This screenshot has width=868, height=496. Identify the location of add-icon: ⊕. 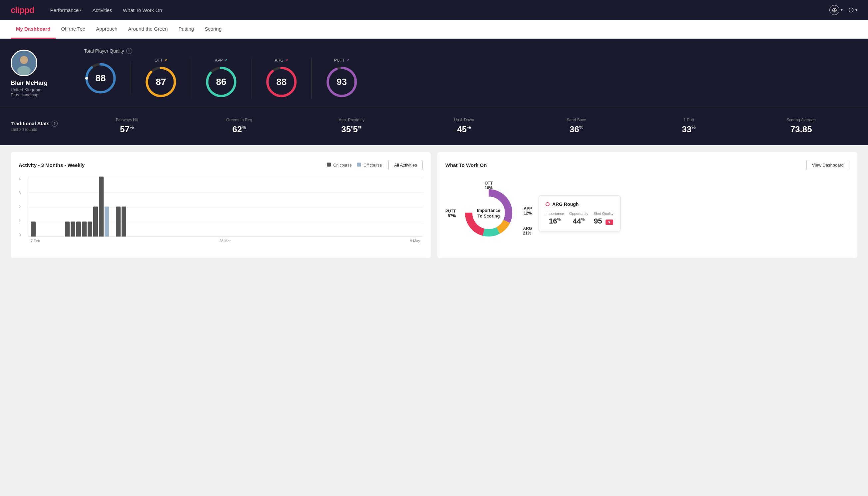
(834, 10).